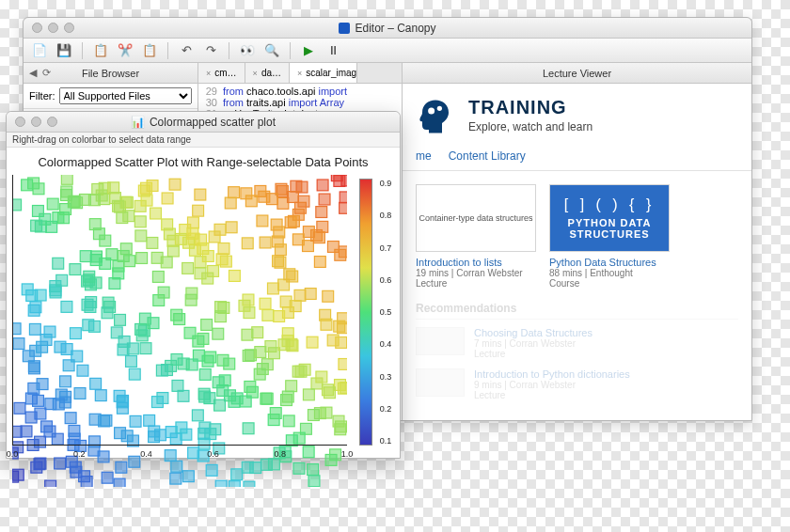 Image resolution: width=790 pixels, height=532 pixels. Describe the element at coordinates (577, 352) in the screenshot. I see `recommendations: Recommendations Choosing Data Structures…` at that location.